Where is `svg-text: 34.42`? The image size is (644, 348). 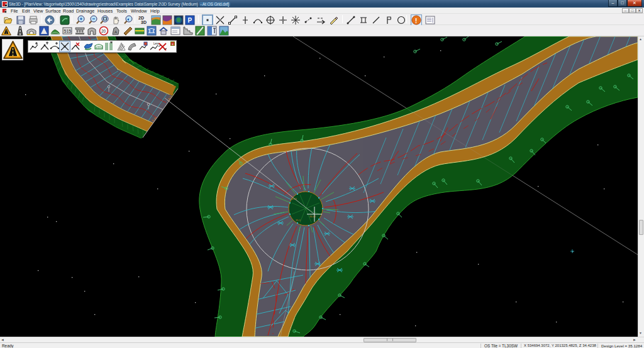 svg-text: 34.42 is located at coordinates (313, 216).